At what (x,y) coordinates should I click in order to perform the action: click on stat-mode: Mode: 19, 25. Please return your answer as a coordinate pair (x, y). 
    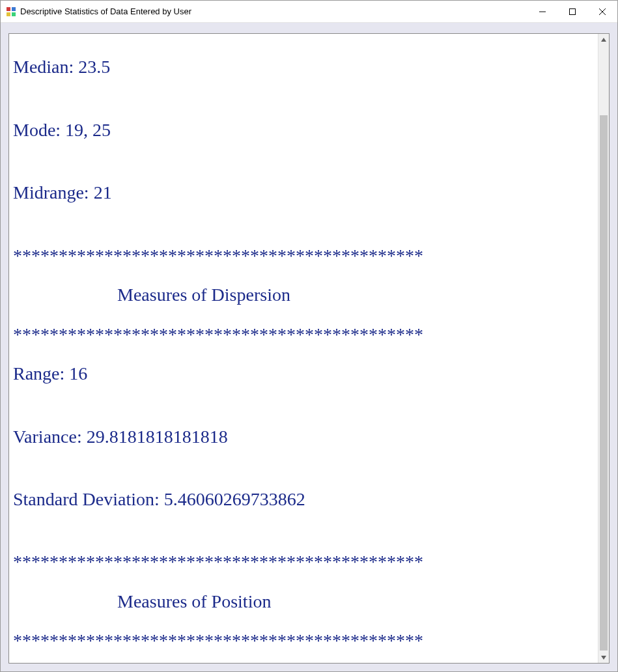
    Looking at the image, I should click on (303, 130).